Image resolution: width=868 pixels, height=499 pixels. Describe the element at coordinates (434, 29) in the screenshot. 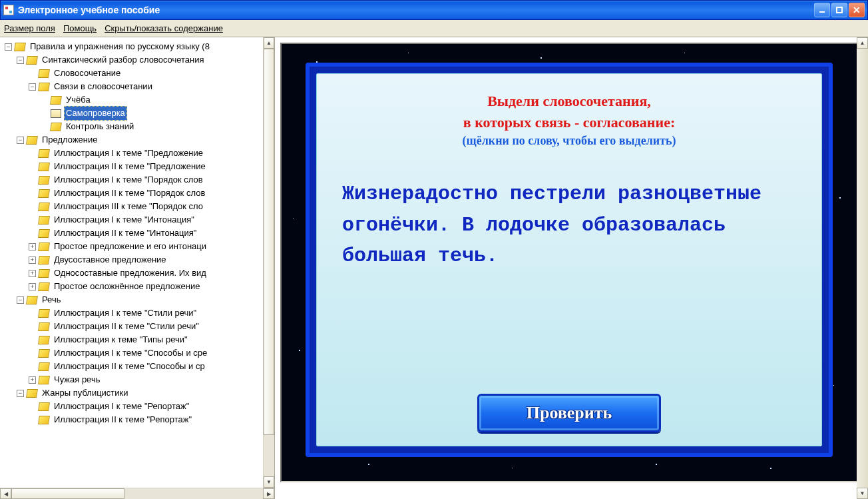

I see `menu-bar: Размер поля Помощь Скрыть/показать содер…` at that location.